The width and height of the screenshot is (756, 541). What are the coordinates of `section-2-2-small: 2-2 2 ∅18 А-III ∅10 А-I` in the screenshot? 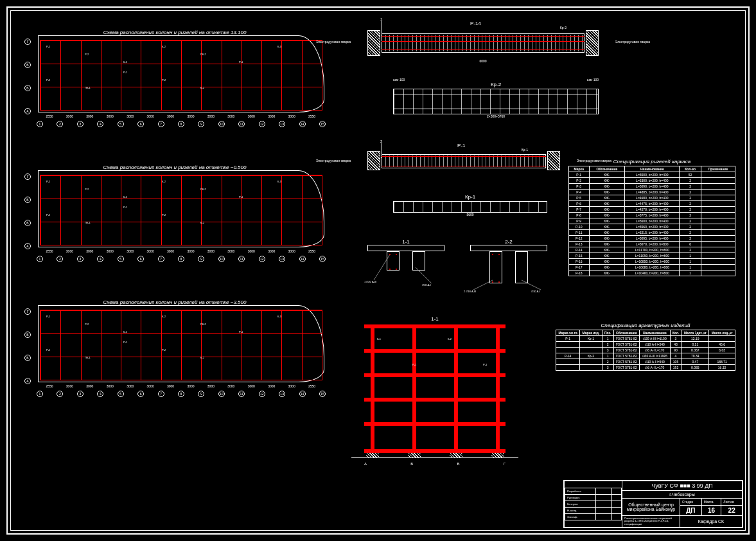 It's located at (509, 267).